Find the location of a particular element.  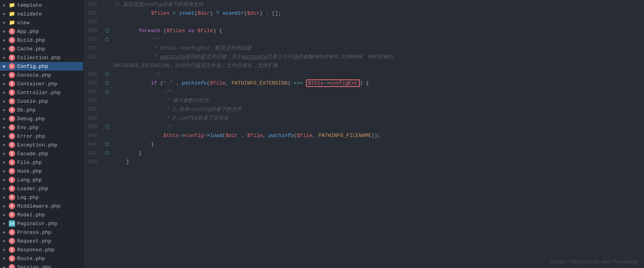

sidebar-item-label: Middleware.php is located at coordinates (39, 206).